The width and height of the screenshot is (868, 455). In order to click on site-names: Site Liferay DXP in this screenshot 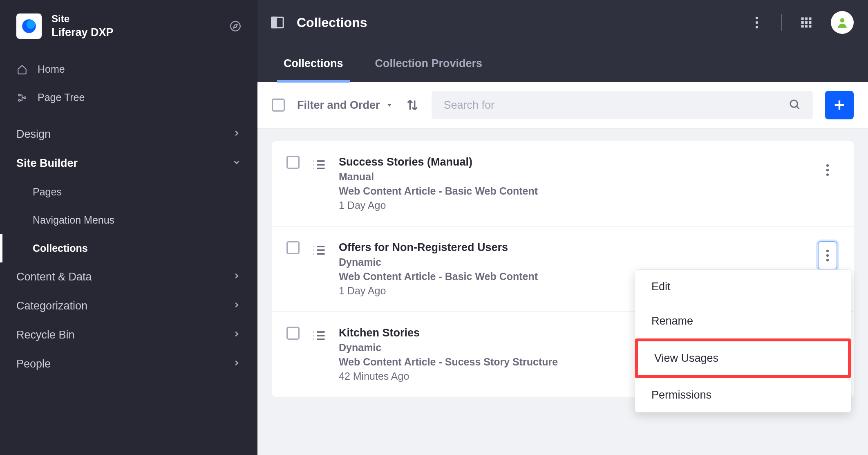, I will do `click(134, 26)`.